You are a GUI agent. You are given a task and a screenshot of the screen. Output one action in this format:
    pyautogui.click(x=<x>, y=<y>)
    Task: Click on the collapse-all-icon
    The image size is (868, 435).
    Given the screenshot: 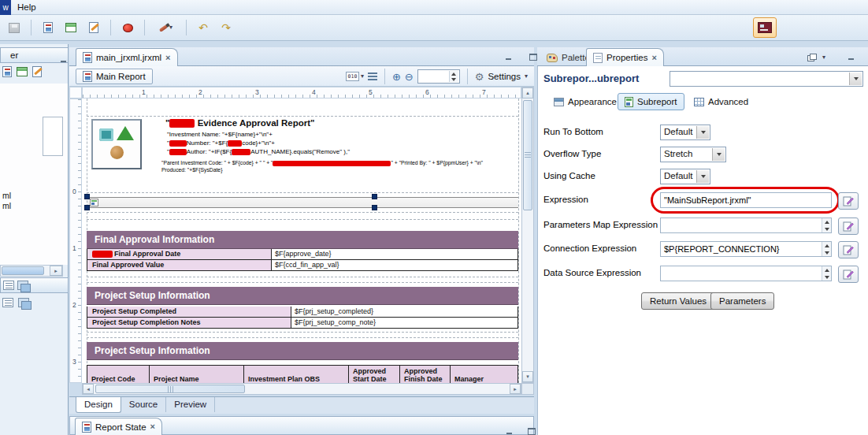 What is the action you would take?
    pyautogui.click(x=7, y=72)
    